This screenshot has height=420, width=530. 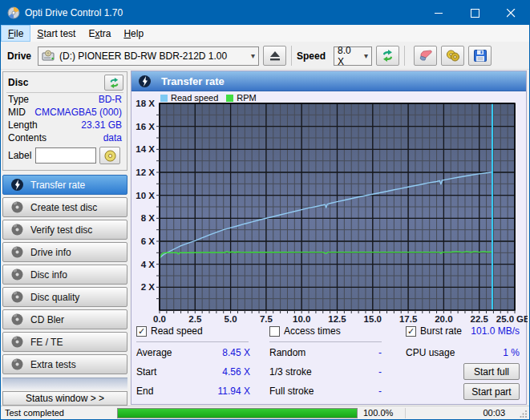 What do you see at coordinates (301, 319) in the screenshot?
I see `svg-text: 10.0` at bounding box center [301, 319].